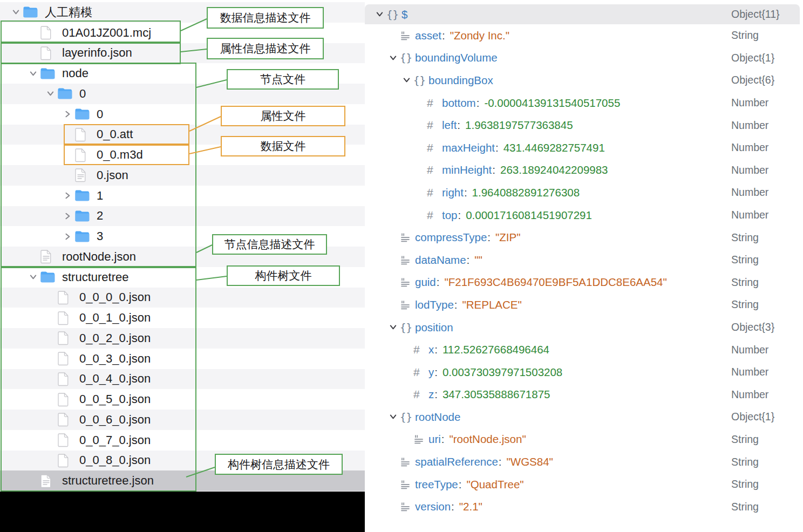 Image resolution: width=803 pixels, height=532 pixels. Describe the element at coordinates (451, 237) in the screenshot. I see `json-key: compressType` at that location.